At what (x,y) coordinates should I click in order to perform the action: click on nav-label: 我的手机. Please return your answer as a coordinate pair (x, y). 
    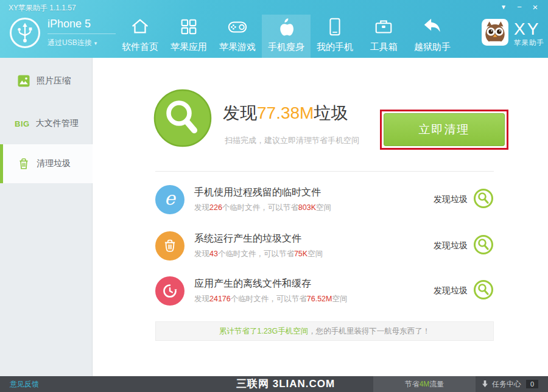
    Looking at the image, I should click on (335, 47).